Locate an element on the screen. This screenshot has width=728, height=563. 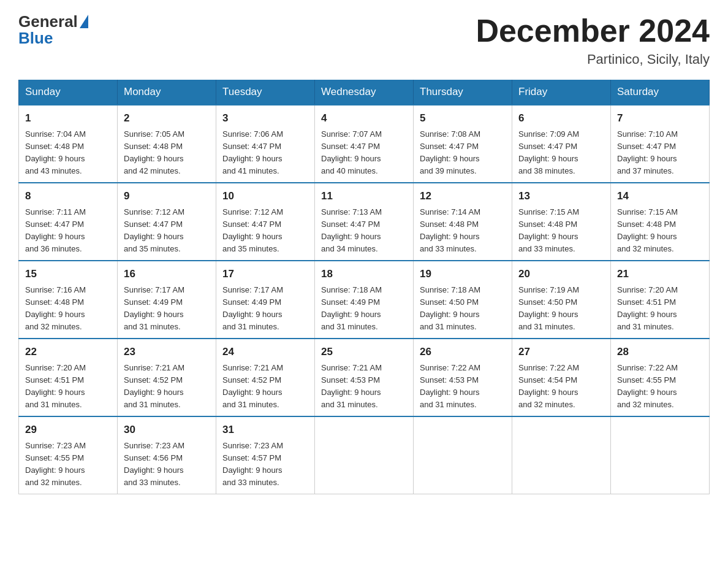
day-number: 9 is located at coordinates (167, 196).